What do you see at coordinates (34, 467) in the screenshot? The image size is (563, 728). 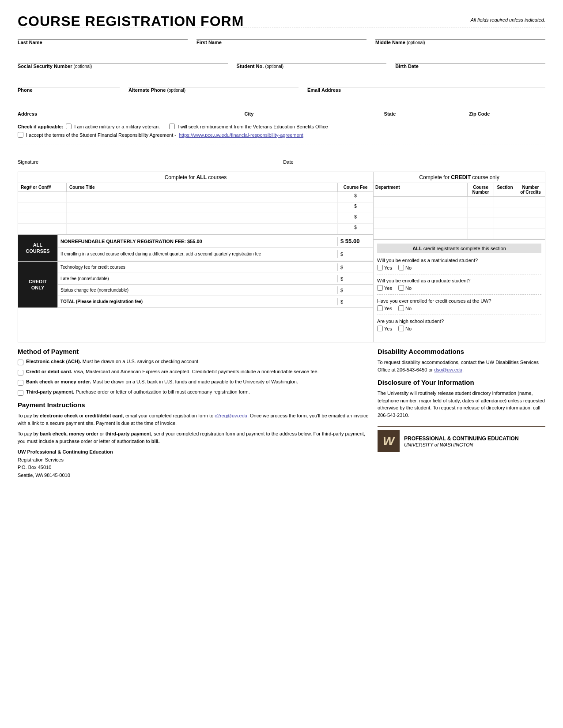 I see `address-line2: P.O. Box 45010` at bounding box center [34, 467].